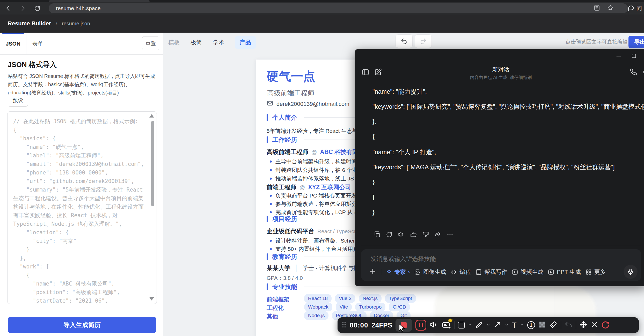  What do you see at coordinates (389, 272) in the screenshot?
I see `expert-sparkle-icon` at bounding box center [389, 272].